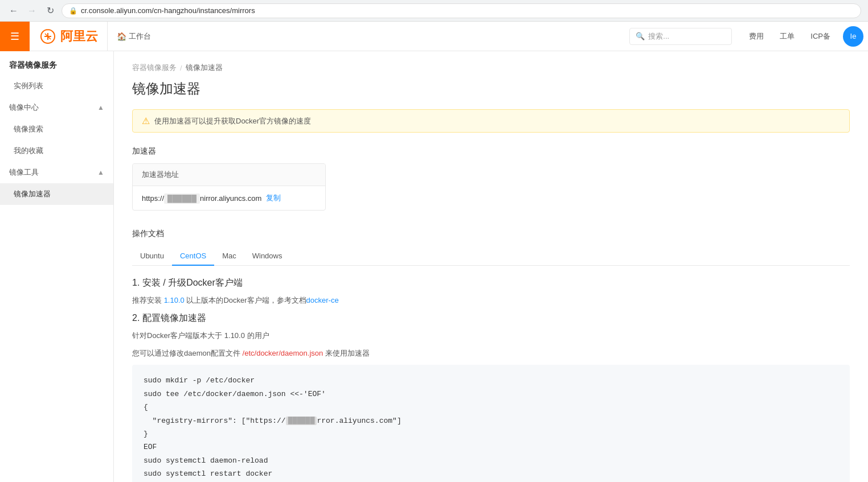  Describe the element at coordinates (853, 36) in the screenshot. I see `user-avatar: Ie` at that location.